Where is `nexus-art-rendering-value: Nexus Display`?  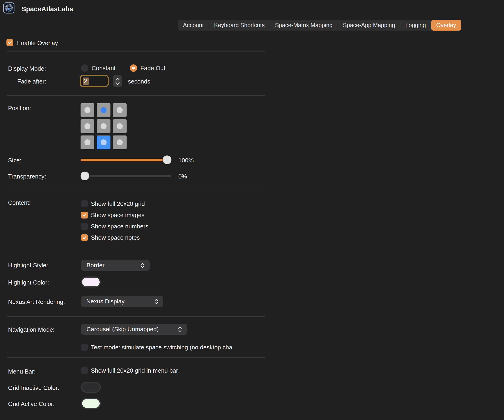 nexus-art-rendering-value: Nexus Display is located at coordinates (106, 302).